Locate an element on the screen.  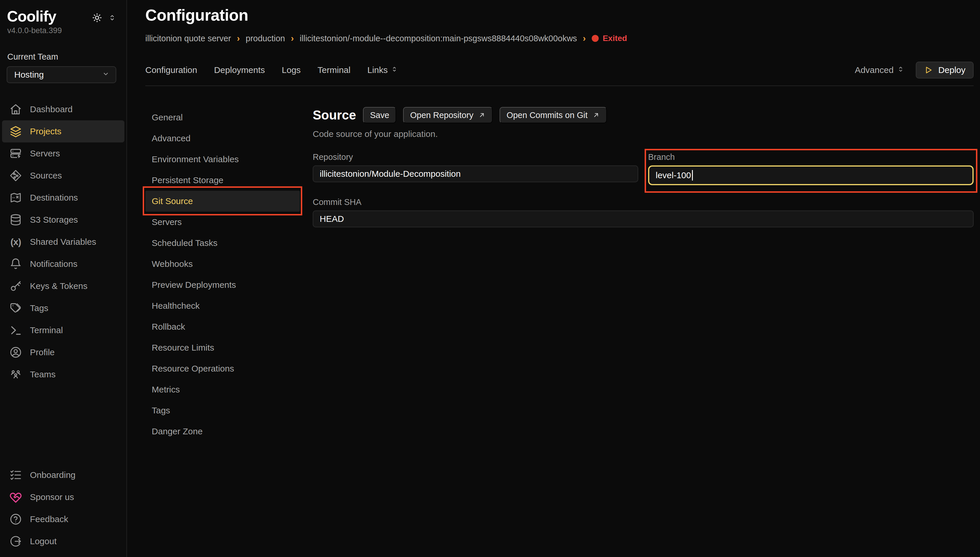
branch-field-group: Branch level-100 is located at coordinates (811, 169).